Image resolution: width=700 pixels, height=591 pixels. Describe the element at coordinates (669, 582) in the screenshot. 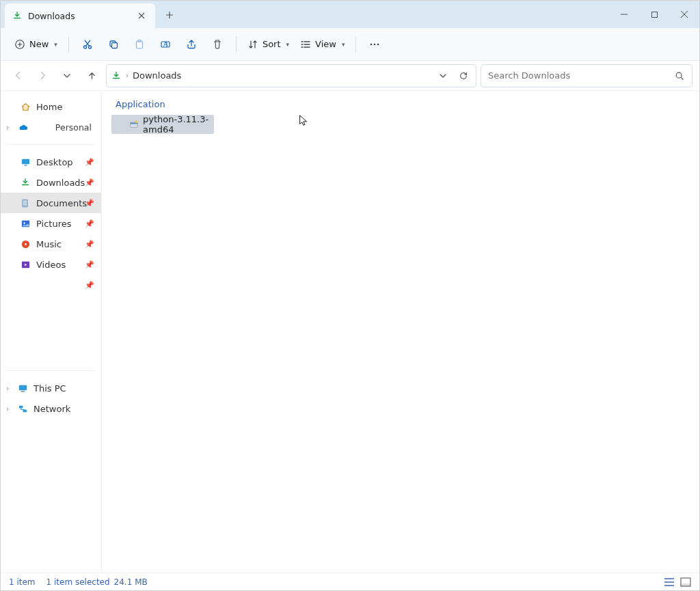

I see `details-view-button` at that location.